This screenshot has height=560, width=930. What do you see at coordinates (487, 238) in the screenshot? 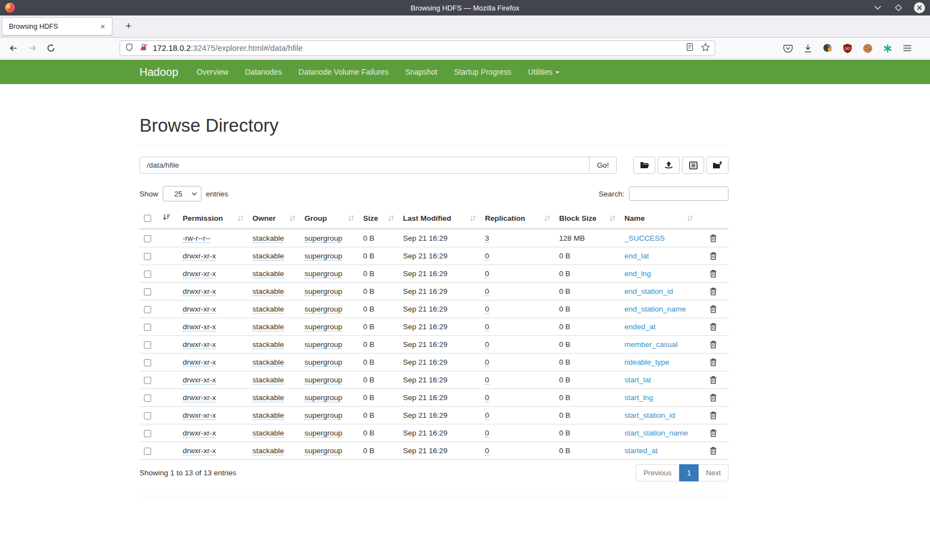
I see `replication-cell: 3` at bounding box center [487, 238].